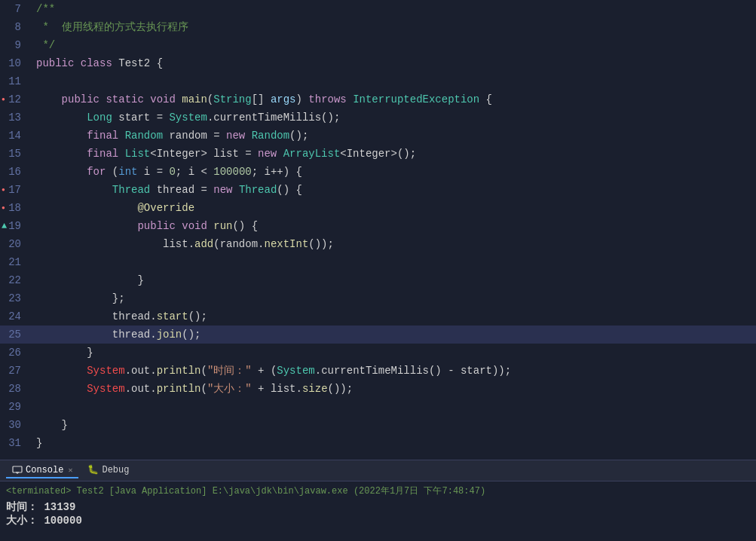 The width and height of the screenshot is (756, 541). I want to click on table-row: 9 */, so click(378, 45).